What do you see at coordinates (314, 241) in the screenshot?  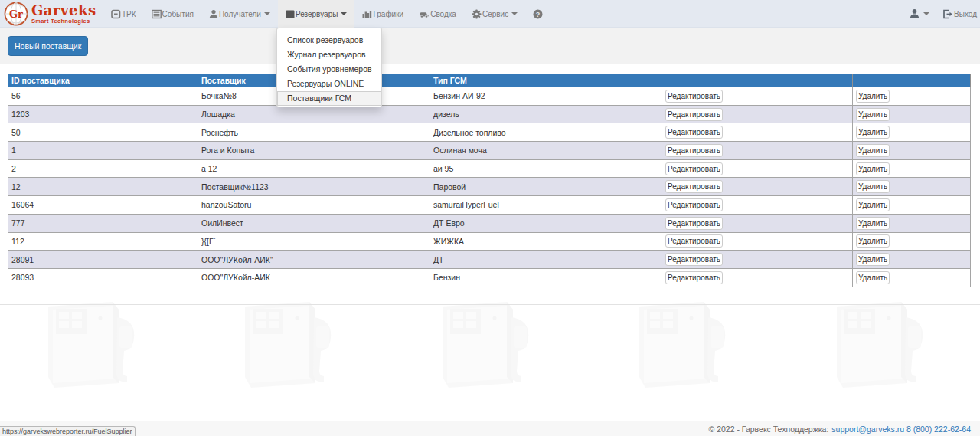 I see `cell-supplier: }{[Г`` at bounding box center [314, 241].